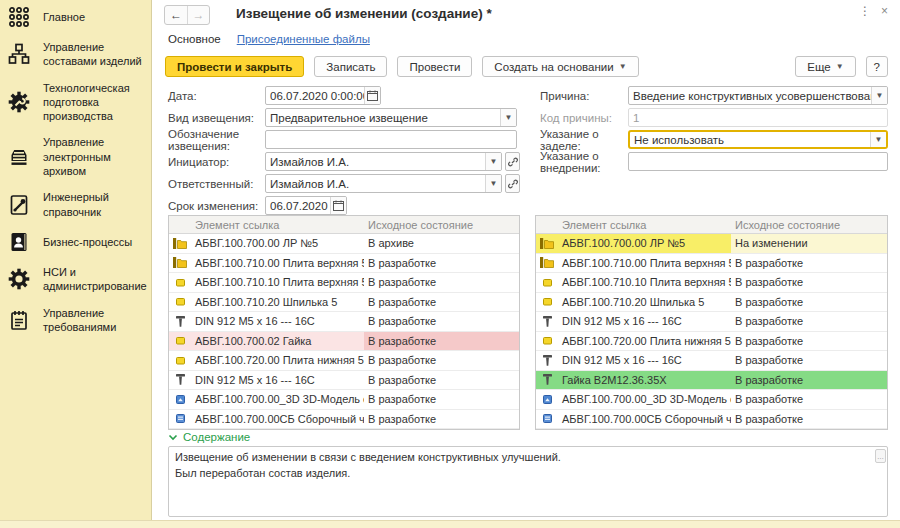  I want to click on help-button: ?, so click(877, 66).